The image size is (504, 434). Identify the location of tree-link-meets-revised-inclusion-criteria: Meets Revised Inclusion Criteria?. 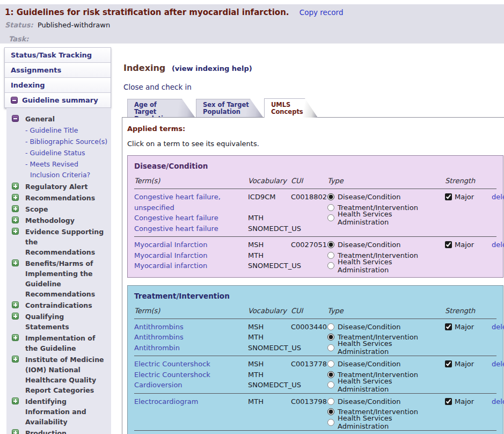
(60, 170).